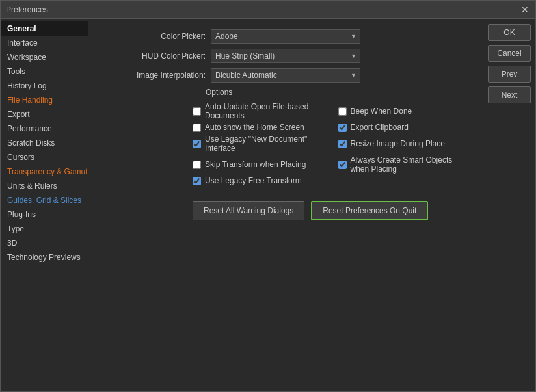 Image resolution: width=536 pixels, height=392 pixels. What do you see at coordinates (44, 100) in the screenshot?
I see `sidebar-item-file-handling: File Handling` at bounding box center [44, 100].